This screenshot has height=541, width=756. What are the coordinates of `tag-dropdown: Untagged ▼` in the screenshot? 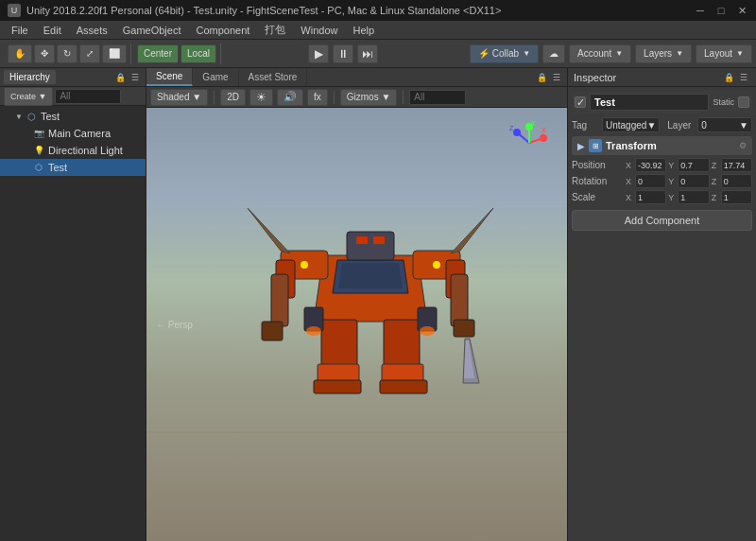 It's located at (631, 125).